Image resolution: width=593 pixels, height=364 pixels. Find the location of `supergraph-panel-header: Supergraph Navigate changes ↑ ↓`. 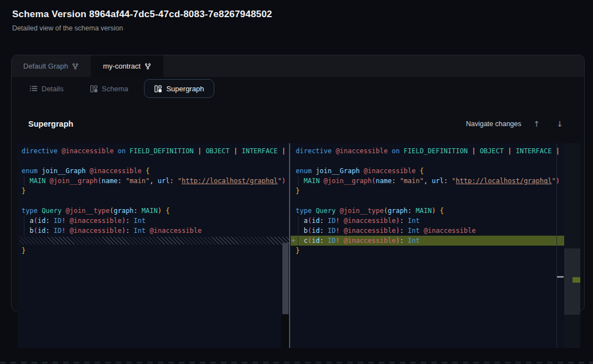

supergraph-panel-header: Supergraph Navigate changes ↑ ↓ is located at coordinates (298, 124).